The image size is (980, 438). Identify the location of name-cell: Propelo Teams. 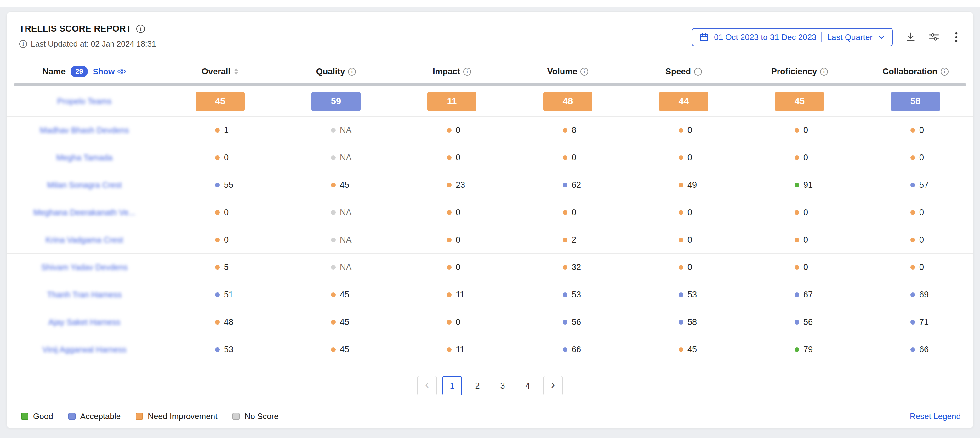
(84, 101).